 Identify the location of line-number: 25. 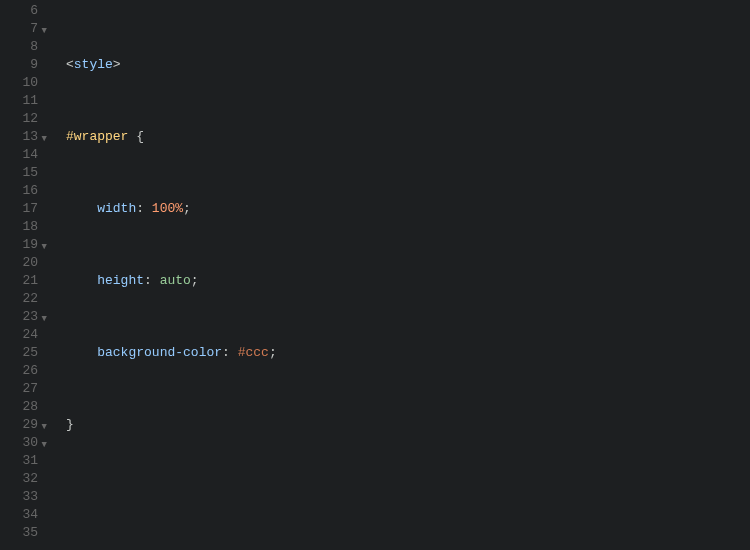
(19, 353).